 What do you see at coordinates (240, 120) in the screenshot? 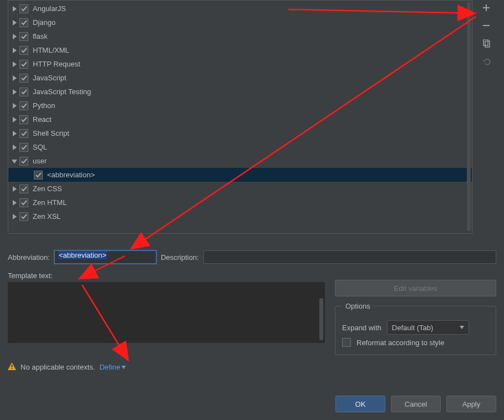
I see `tree-item: React` at bounding box center [240, 120].